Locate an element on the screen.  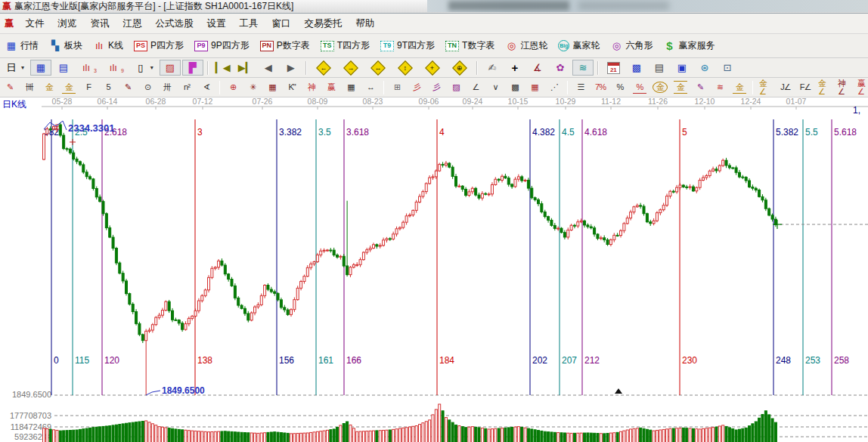
grid-target-button: ▦ is located at coordinates (272, 88).